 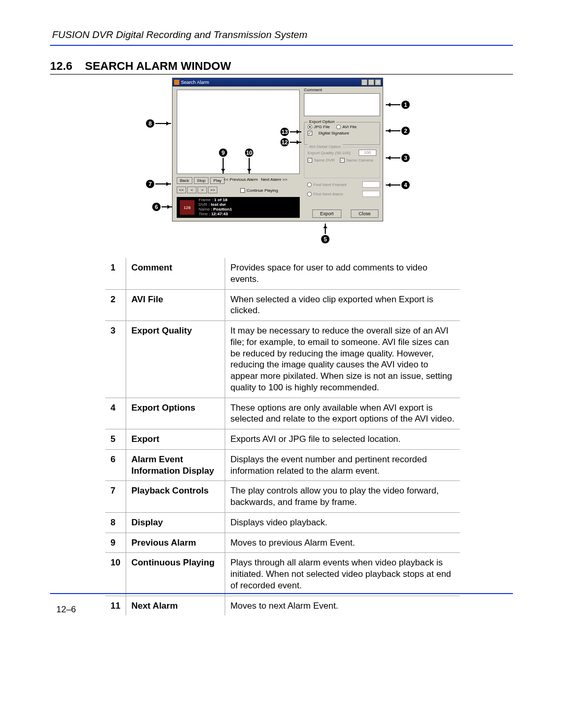 What do you see at coordinates (406, 185) in the screenshot?
I see `callout-4: 4` at bounding box center [406, 185].